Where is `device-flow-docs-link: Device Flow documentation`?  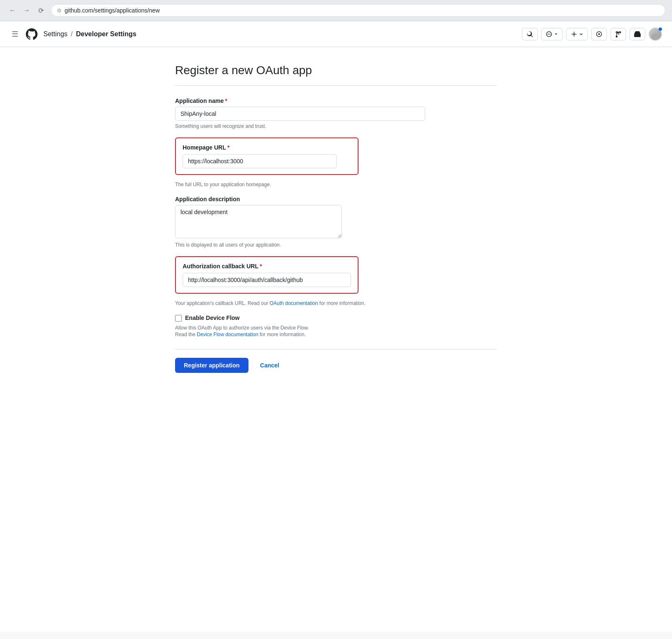 device-flow-docs-link: Device Flow documentation is located at coordinates (228, 334).